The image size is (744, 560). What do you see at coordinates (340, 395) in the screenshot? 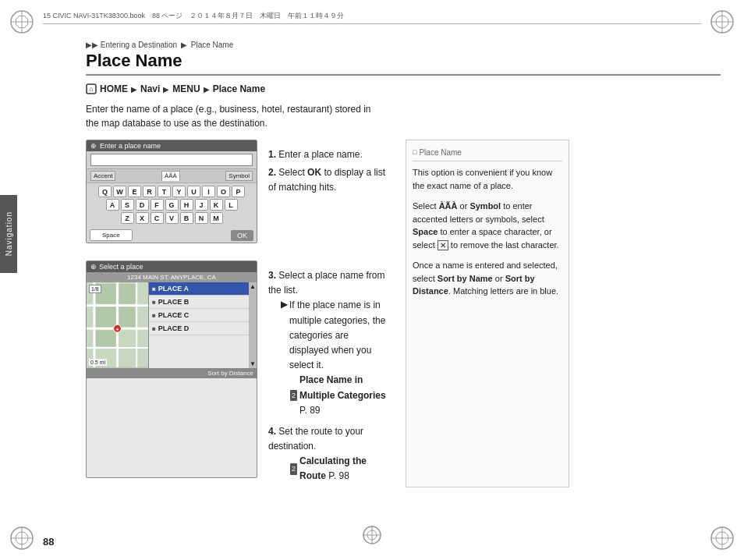
I see `step-3-ref: 2 Place Name in Multiple Categories P. 8…` at bounding box center [340, 395].